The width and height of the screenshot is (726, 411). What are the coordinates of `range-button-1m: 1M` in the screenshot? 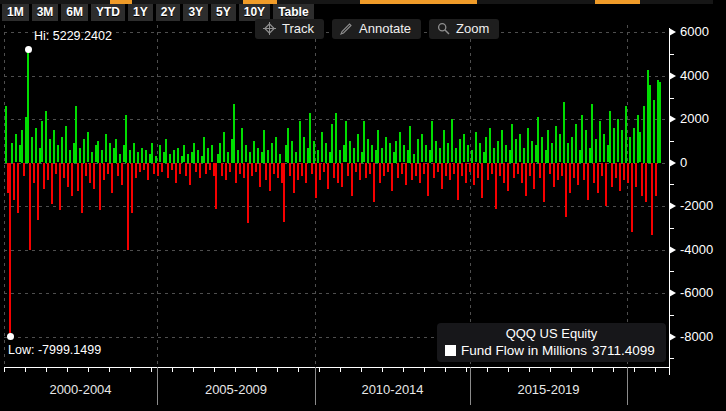 It's located at (16, 12).